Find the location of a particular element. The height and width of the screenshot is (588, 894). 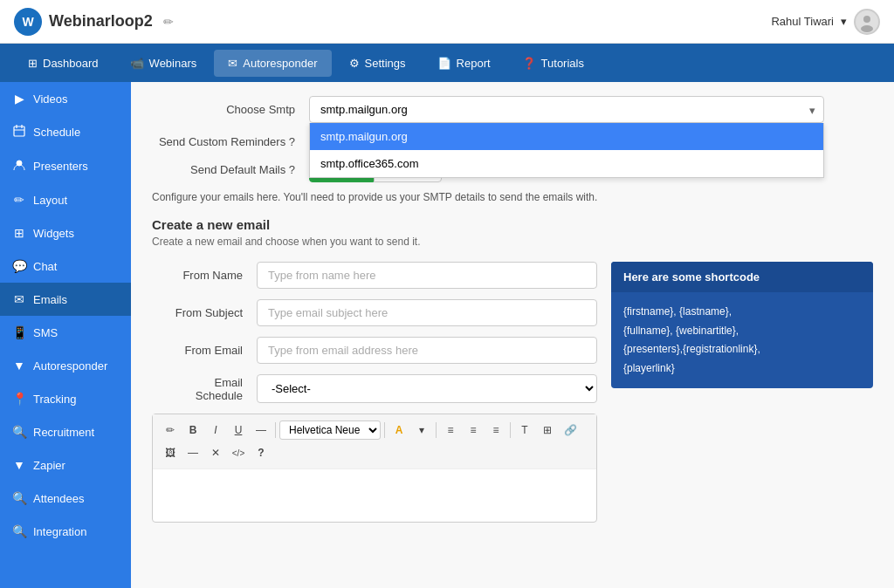

email-schedule-select: -Select- is located at coordinates (427, 389).